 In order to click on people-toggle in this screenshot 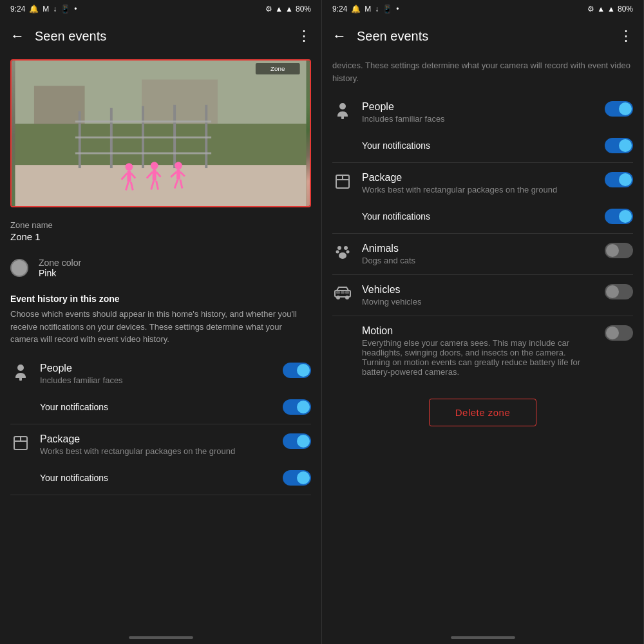, I will do `click(297, 370)`.